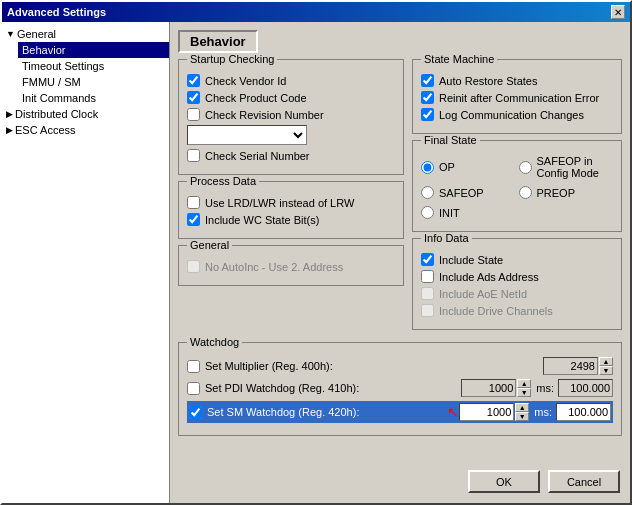  What do you see at coordinates (606, 362) in the screenshot?
I see `multiplier-spin-up: ▲` at bounding box center [606, 362].